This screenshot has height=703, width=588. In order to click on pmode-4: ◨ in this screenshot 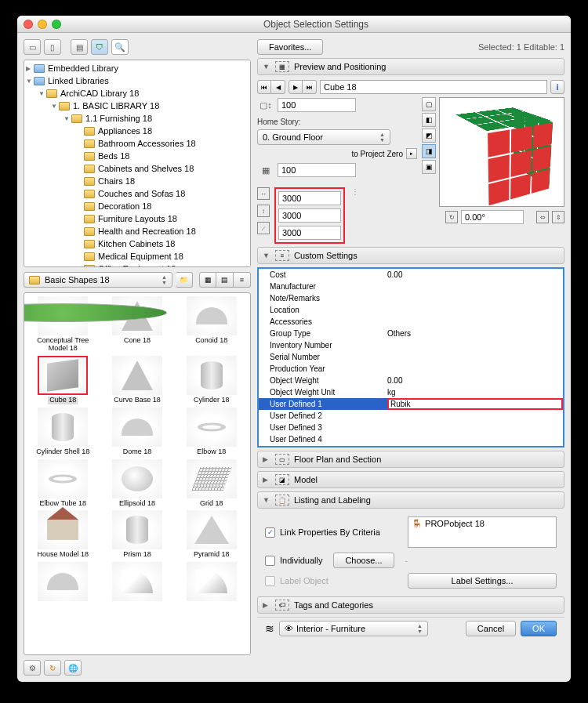, I will do `click(429, 151)`.